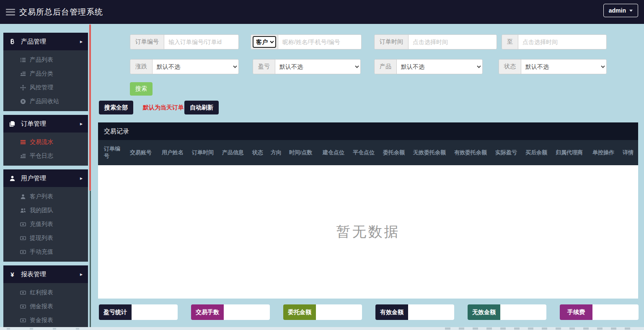 The height and width of the screenshot is (330, 644). Describe the element at coordinates (46, 149) in the screenshot. I see `sidebar-submenu: 交易流水 平仓日志` at that location.